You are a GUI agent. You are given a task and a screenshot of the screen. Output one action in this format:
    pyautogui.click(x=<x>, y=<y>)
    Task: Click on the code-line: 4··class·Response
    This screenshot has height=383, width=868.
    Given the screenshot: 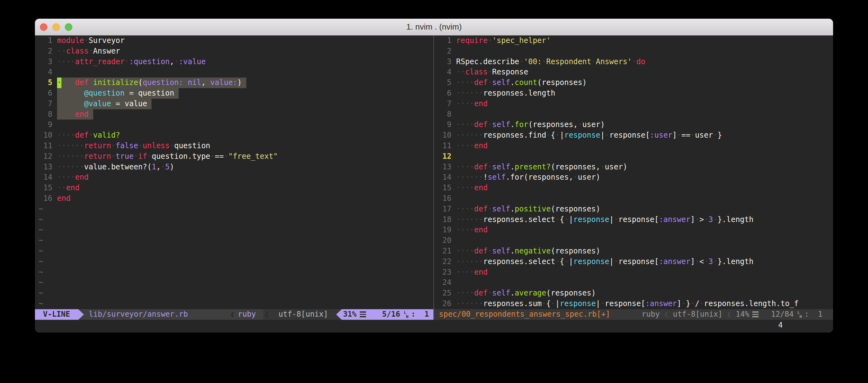 What is the action you would take?
    pyautogui.click(x=633, y=72)
    